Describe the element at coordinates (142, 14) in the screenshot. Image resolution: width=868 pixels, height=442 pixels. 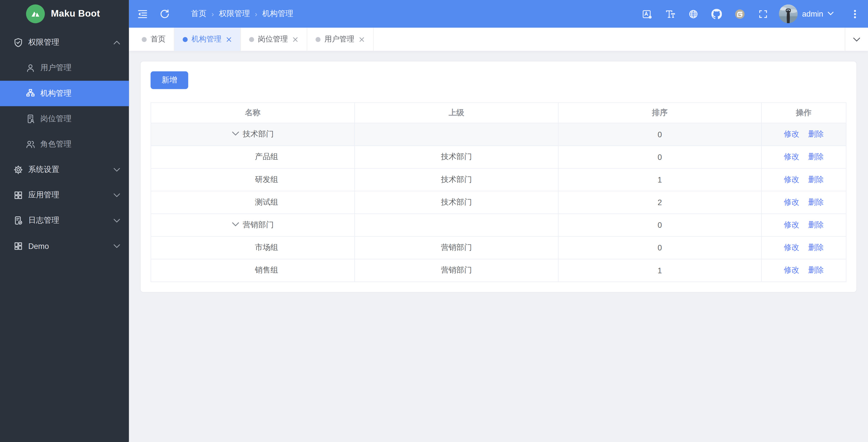
I see `collapse-sidebar-icon` at that location.